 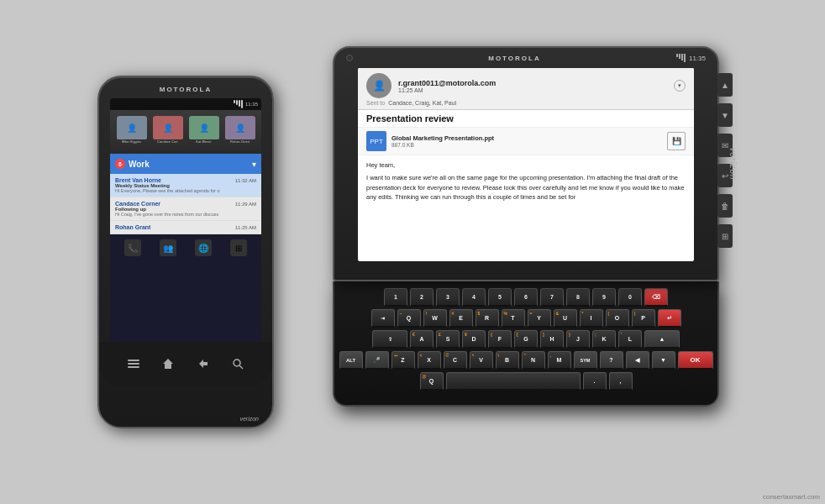 What do you see at coordinates (168, 248) in the screenshot?
I see `contacts-icon: 👥` at bounding box center [168, 248].